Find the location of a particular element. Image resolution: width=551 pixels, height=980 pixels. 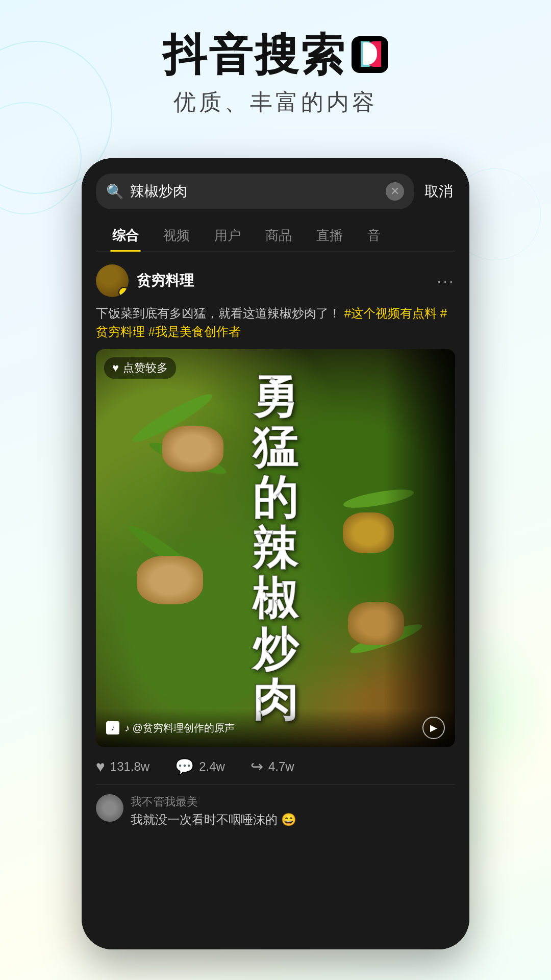

main-title-row: 抖音搜索 is located at coordinates (276, 55).